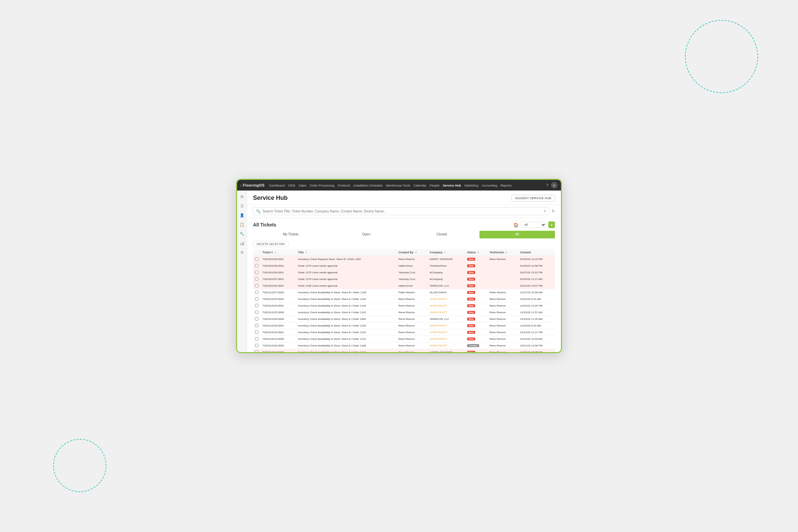 The height and width of the screenshot is (532, 798). What do you see at coordinates (404, 339) in the screenshot?
I see `table-row: T202312213:0000 Inventory Check Availabi…` at bounding box center [404, 339].